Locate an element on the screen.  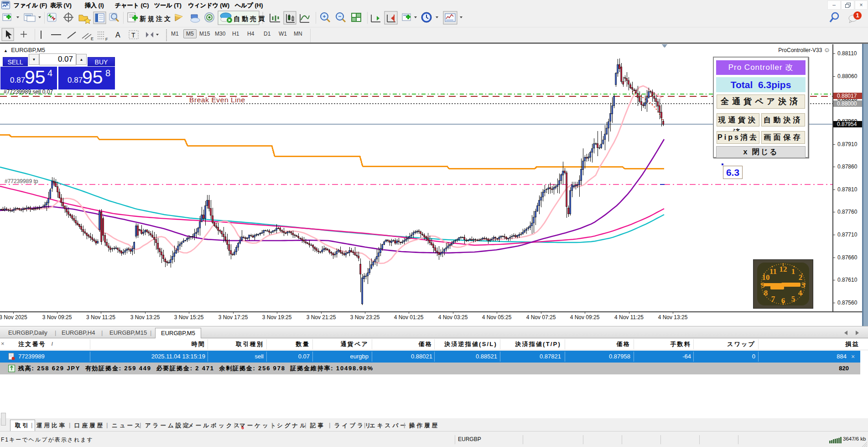
svg-text: 1 is located at coordinates (858, 16).